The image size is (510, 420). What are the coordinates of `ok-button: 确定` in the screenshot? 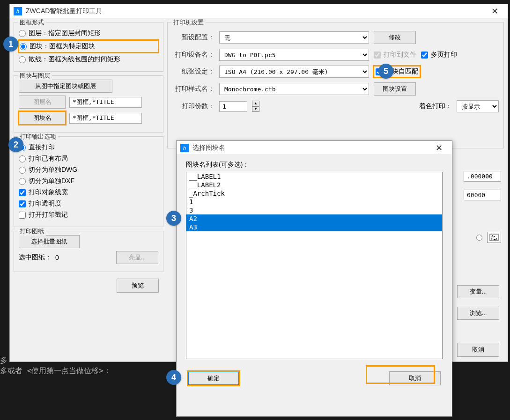 It's located at (214, 378).